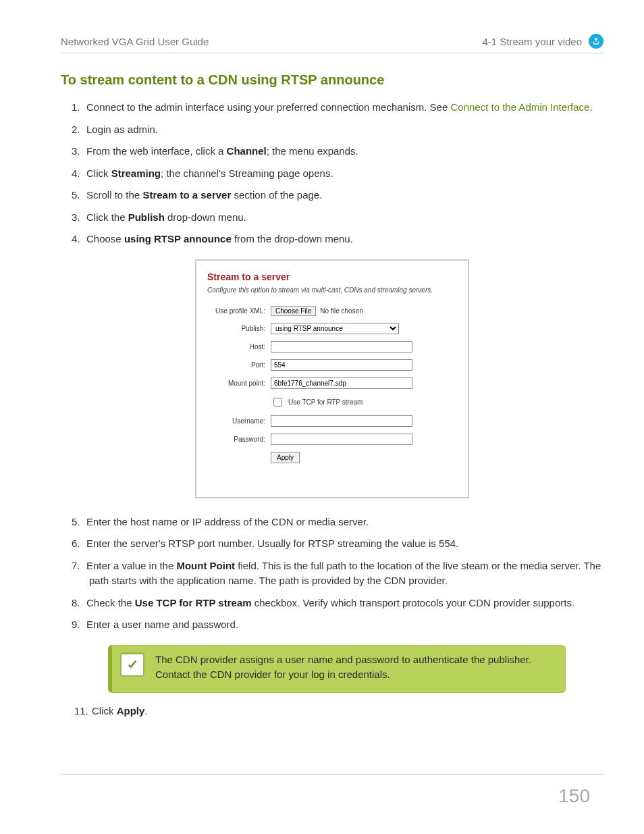 This screenshot has width=644, height=834. I want to click on host-input, so click(342, 347).